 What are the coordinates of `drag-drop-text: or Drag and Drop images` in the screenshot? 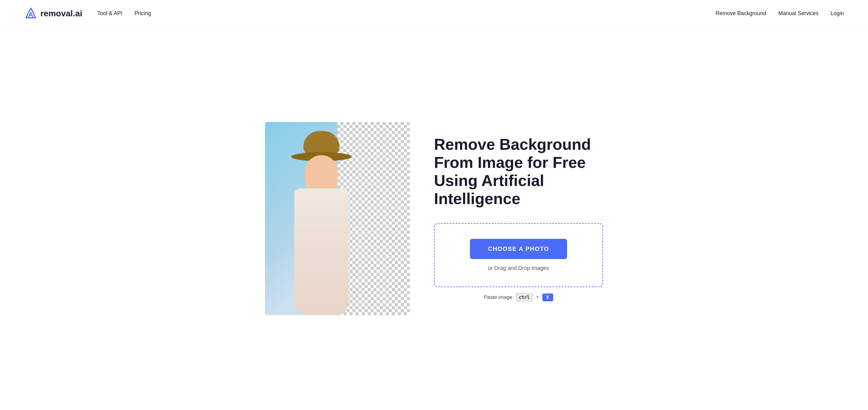 It's located at (518, 268).